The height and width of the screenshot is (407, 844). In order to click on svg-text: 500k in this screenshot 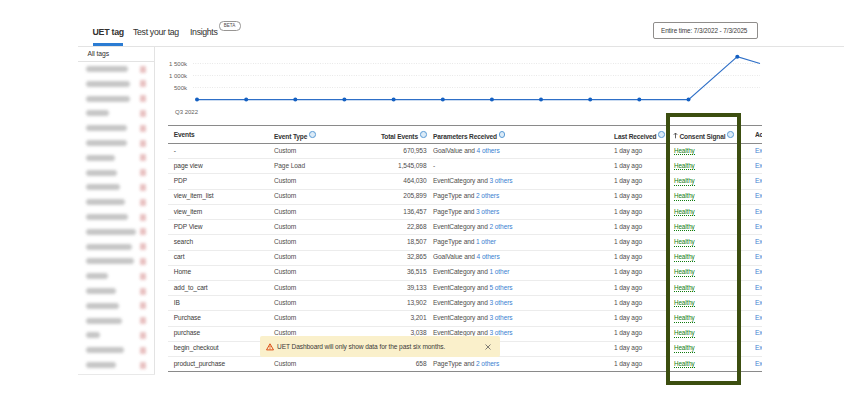, I will do `click(181, 88)`.